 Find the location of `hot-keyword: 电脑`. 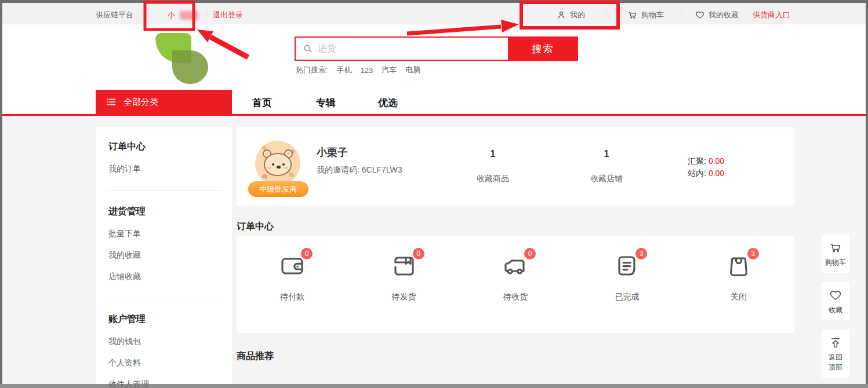

hot-keyword: 电脑 is located at coordinates (413, 70).